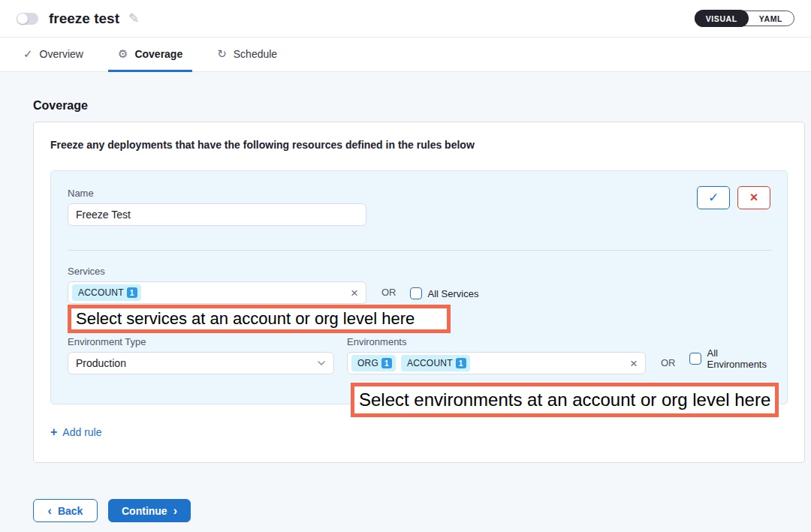  Describe the element at coordinates (739, 359) in the screenshot. I see `all-environments-label: All Environments` at that location.